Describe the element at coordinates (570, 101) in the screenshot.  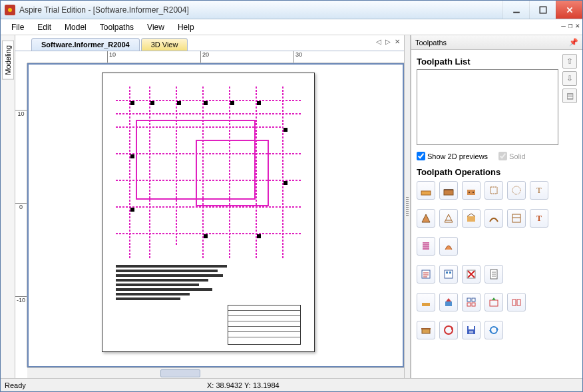
I see `list-side-buttons: ⇧ ⇩ ▤` at that location.